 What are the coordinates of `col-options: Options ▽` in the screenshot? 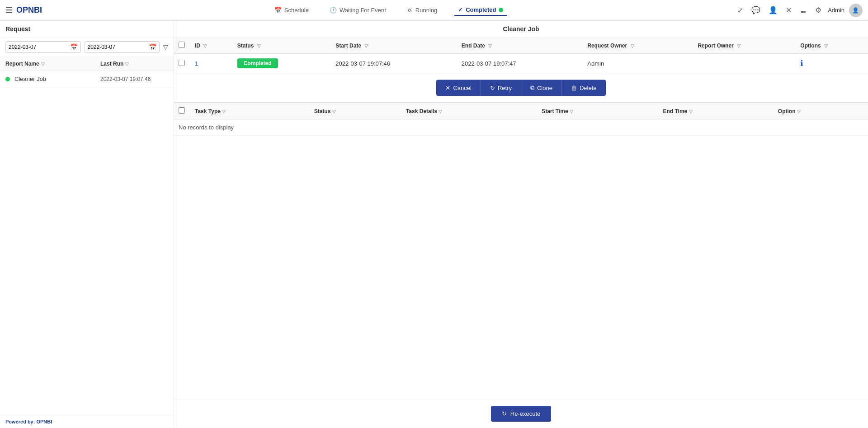 It's located at (832, 46).